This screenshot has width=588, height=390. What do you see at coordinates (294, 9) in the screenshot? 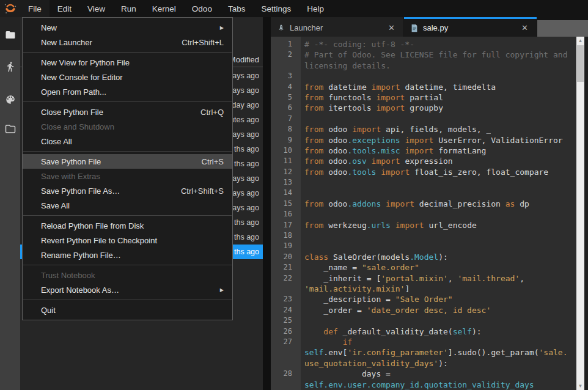
I see `menubar: FileEditViewRunKernelOdooTabsSettingsHel…` at bounding box center [294, 9].